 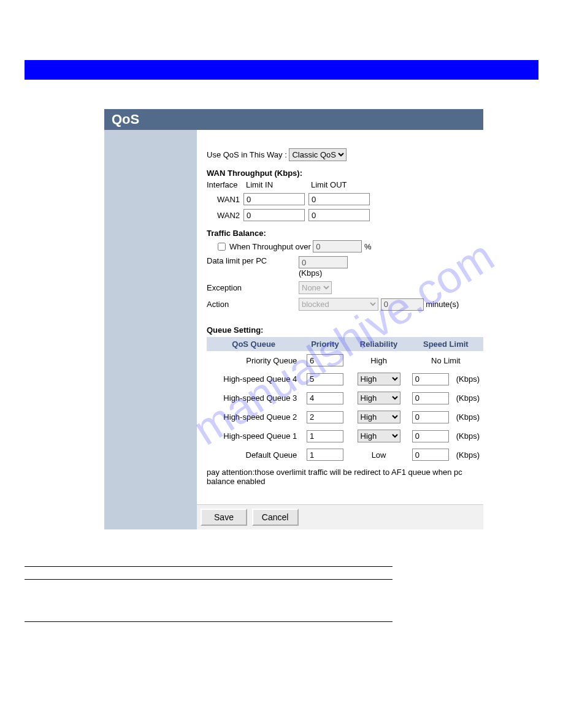 I want to click on queue-note: pay attention:those overlimit traffic wi…, so click(x=340, y=477).